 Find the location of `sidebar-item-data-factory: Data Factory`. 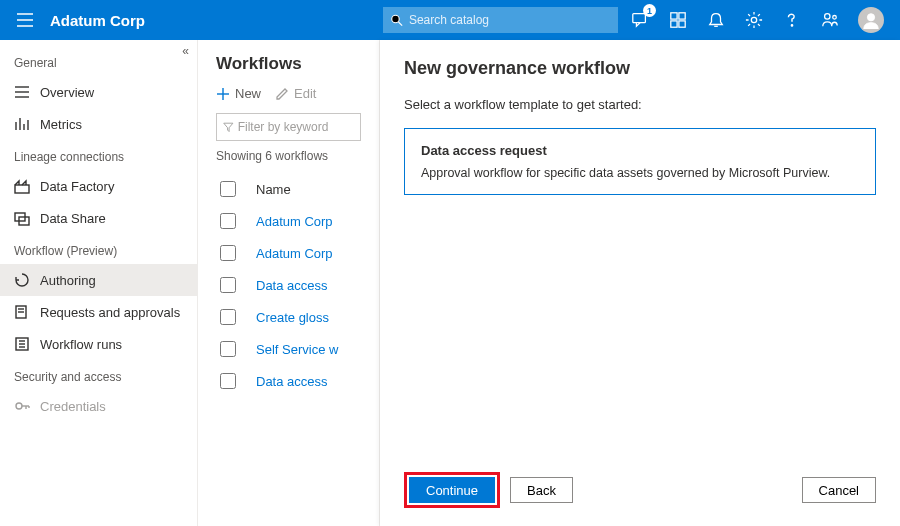

sidebar-item-data-factory: Data Factory is located at coordinates (98, 186).